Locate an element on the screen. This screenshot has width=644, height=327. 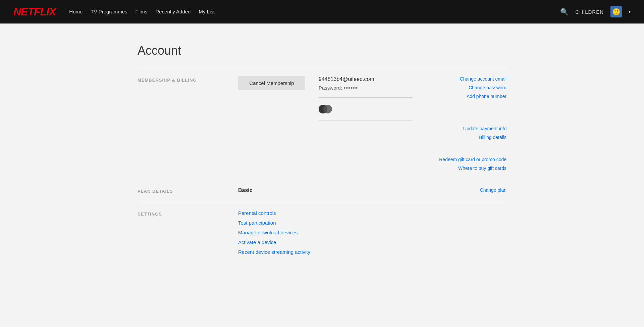
chevron-down-icon: ▾ is located at coordinates (630, 12).